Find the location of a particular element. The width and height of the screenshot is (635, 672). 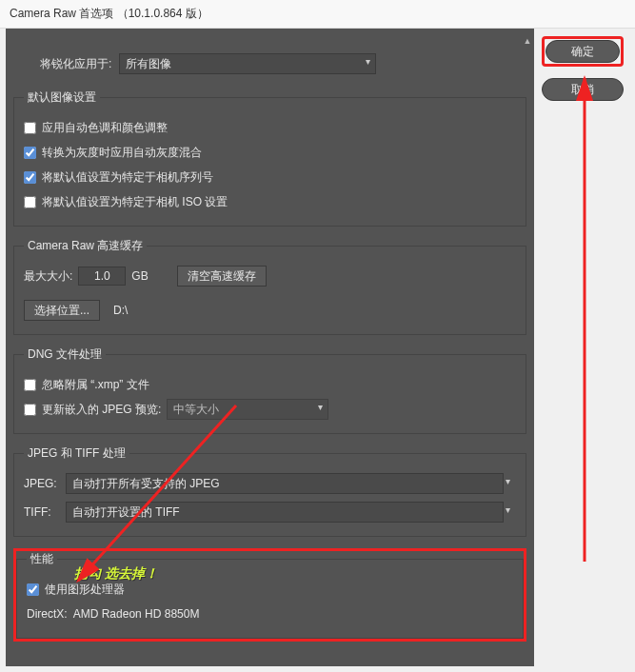

window-title: Camera Raw 首选项 （10.1.0.864 版） is located at coordinates (318, 14).